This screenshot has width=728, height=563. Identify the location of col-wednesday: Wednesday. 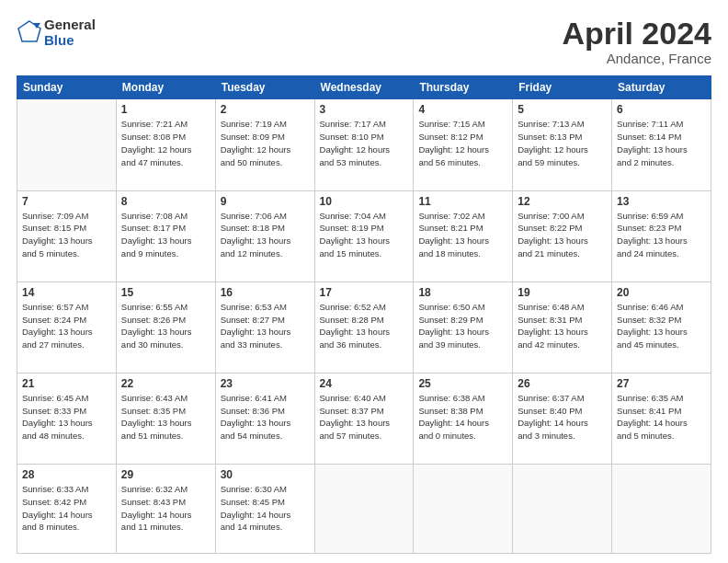
(364, 88).